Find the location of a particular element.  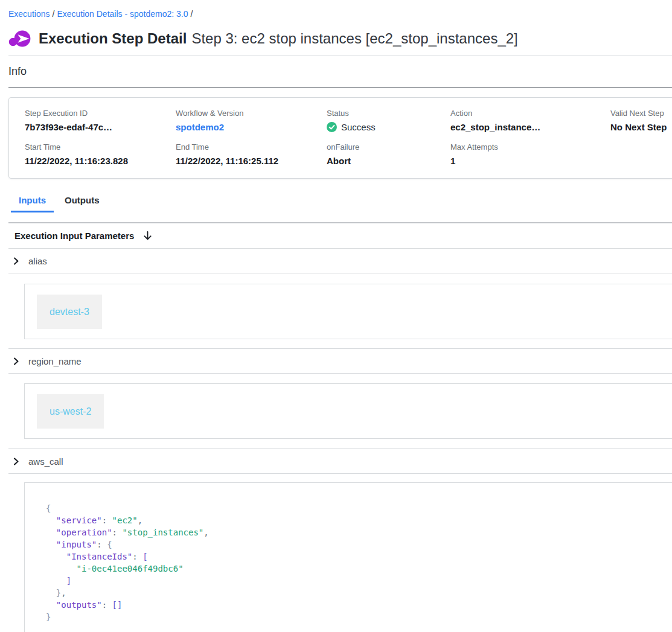

field-value: ec2_stop_instance… is located at coordinates (530, 127).